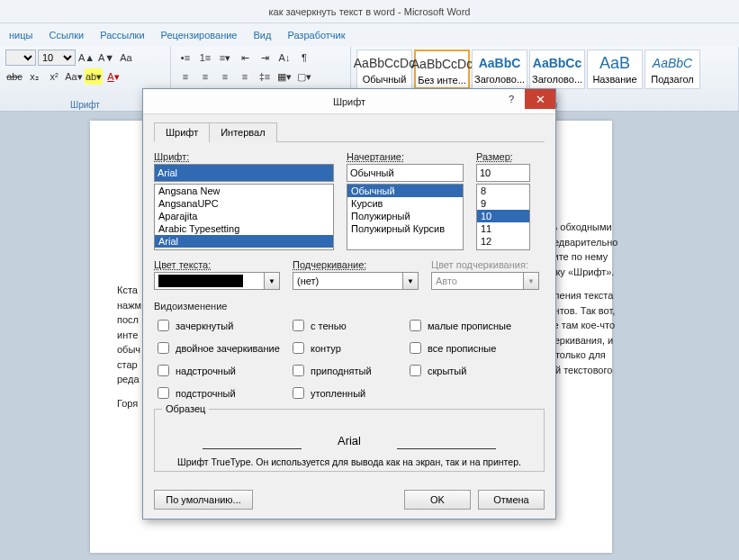 This screenshot has height=560, width=739. I want to click on chk-outline: контур, so click(347, 348).